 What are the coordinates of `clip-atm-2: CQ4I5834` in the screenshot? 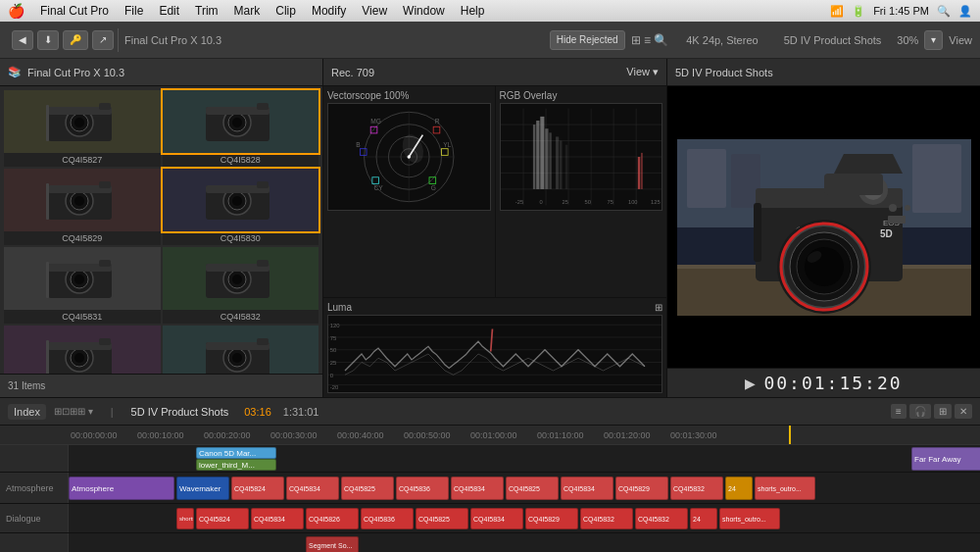 It's located at (313, 488).